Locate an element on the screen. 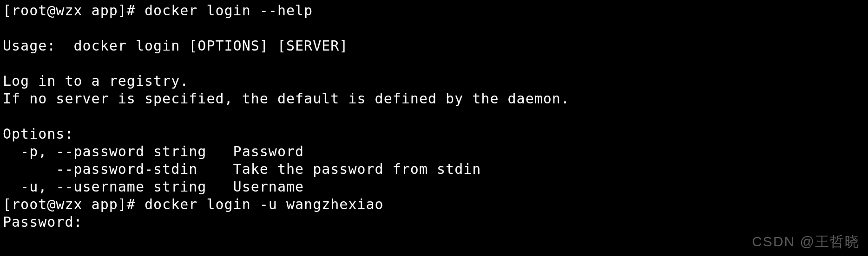 This screenshot has height=256, width=868. command-text: docker login -u wangzhexiao is located at coordinates (264, 204).